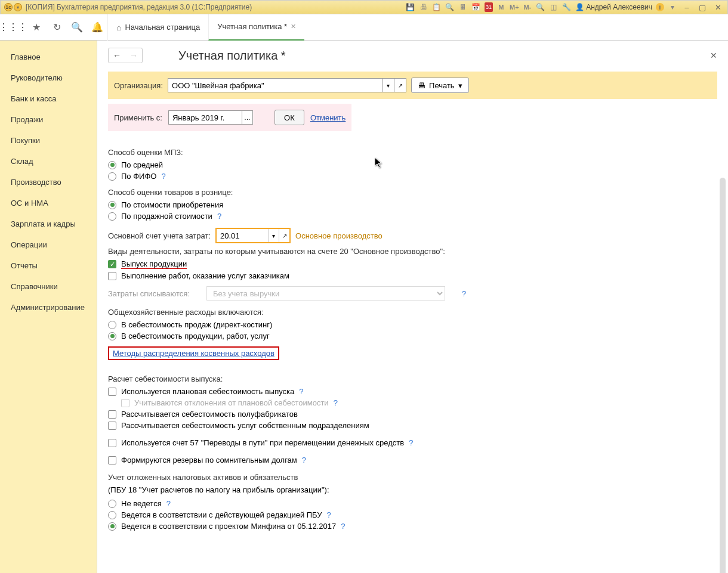 Image resolution: width=728 pixels, height=573 pixels. I want to click on sidebar-item-payroll: Зарплата и кадры, so click(48, 224).